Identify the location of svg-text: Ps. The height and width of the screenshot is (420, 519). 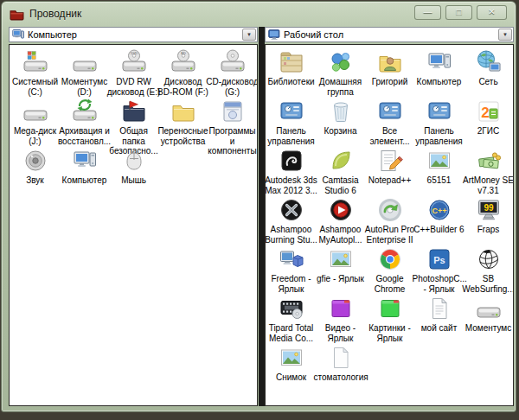
(439, 260).